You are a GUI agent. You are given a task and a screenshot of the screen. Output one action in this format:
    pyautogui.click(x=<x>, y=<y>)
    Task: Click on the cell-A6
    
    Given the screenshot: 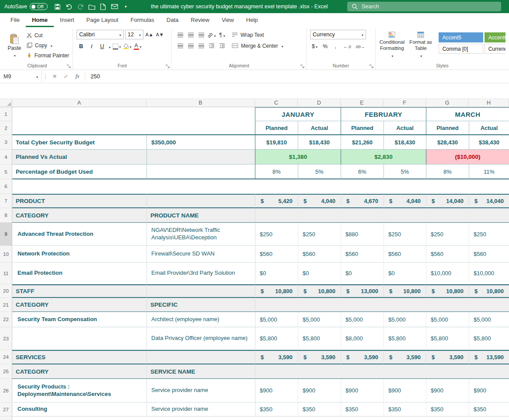 What is the action you would take?
    pyautogui.click(x=261, y=186)
    